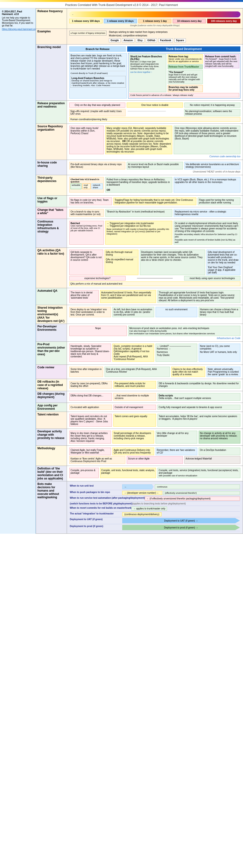  Describe the element at coordinates (88, 33) in the screenshot. I see `legacy-box: a huge number of legacy enterprises` at that location.